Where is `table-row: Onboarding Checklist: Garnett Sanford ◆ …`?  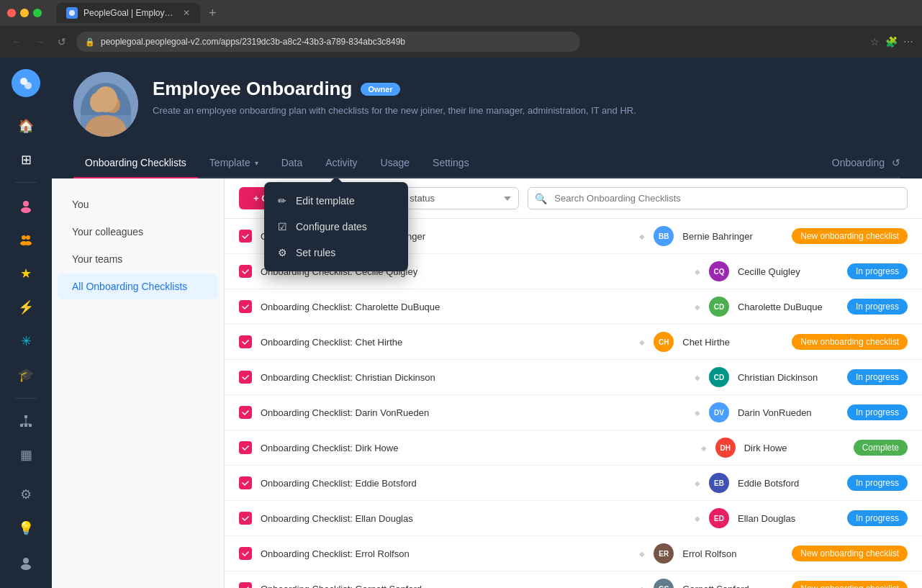
table-row: Onboarding Checklist: Garnett Sanford ◆ … is located at coordinates (573, 580).